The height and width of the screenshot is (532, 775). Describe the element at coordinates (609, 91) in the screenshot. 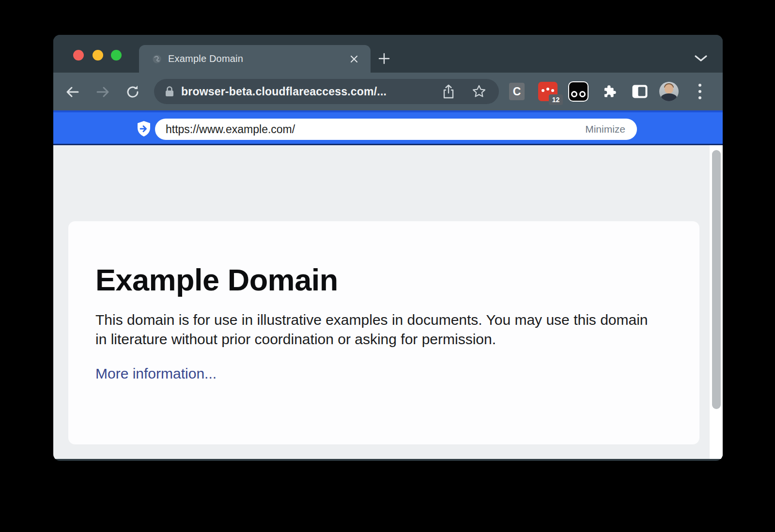

I see `extensions-puzzle-icon` at that location.